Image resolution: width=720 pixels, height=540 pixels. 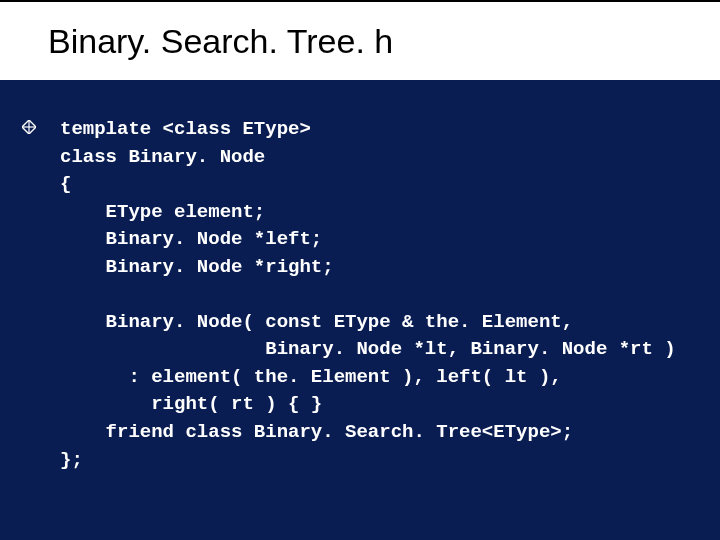 What do you see at coordinates (66, 184) in the screenshot?
I see `code-line: {` at bounding box center [66, 184].